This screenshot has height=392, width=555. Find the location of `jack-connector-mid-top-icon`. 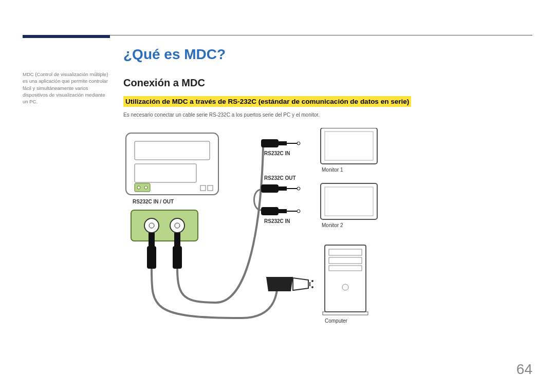

jack-connector-mid-top-icon is located at coordinates (281, 189).